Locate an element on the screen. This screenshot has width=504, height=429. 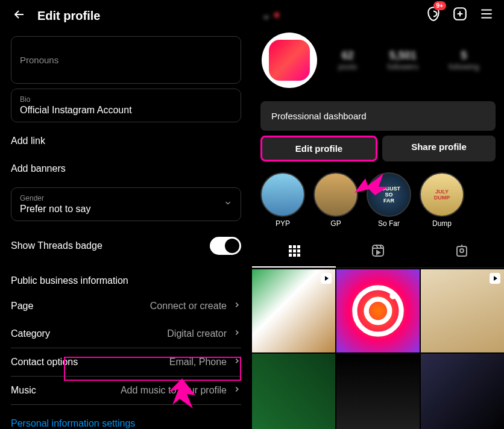
share-profile-label: Share profile is located at coordinates (439, 147).